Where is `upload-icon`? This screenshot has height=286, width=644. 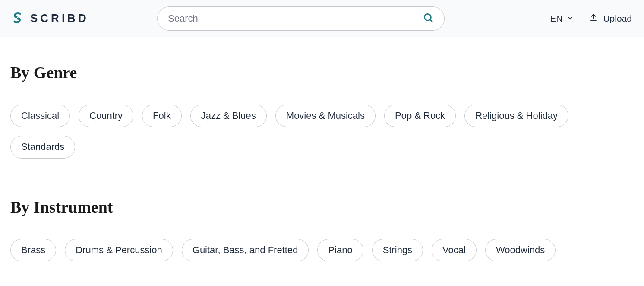 upload-icon is located at coordinates (593, 18).